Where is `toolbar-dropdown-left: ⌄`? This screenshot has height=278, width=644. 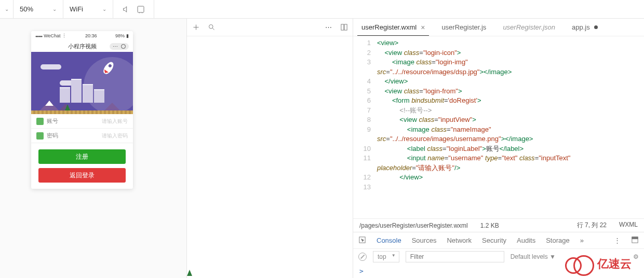
toolbar-dropdown-left: ⌄ is located at coordinates (7, 9).